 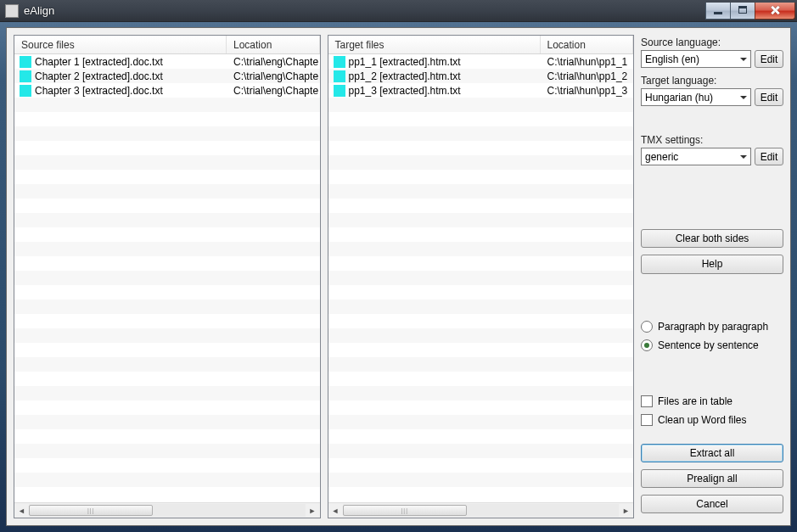 I want to click on list-item: pp1_3 [extracted].htm.txtC:\trial\hun\pp…, so click(x=481, y=90).